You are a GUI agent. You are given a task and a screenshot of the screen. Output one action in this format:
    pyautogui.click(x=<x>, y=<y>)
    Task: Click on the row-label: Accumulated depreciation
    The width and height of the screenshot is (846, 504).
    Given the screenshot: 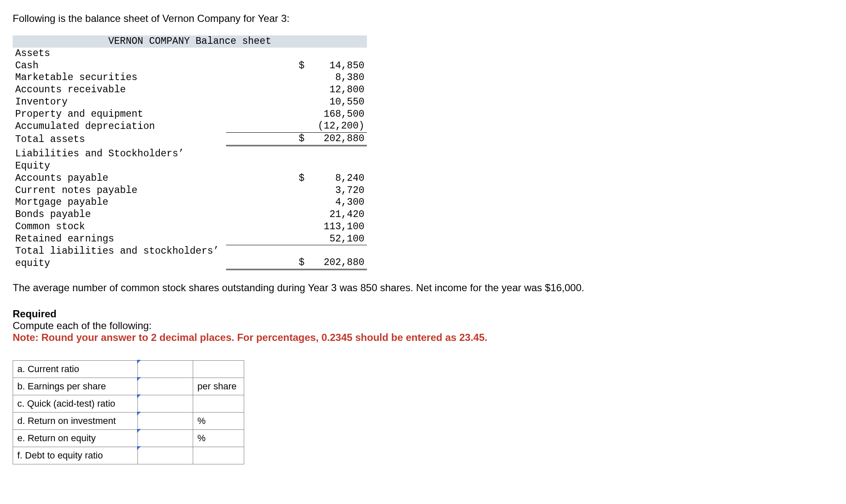 What is the action you would take?
    pyautogui.click(x=119, y=126)
    